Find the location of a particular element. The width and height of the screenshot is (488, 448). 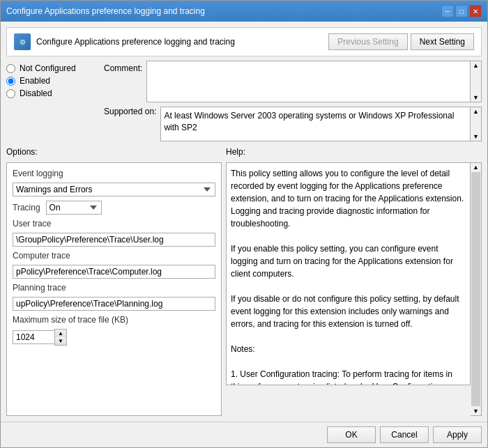

close-button: ✕ is located at coordinates (475, 11).